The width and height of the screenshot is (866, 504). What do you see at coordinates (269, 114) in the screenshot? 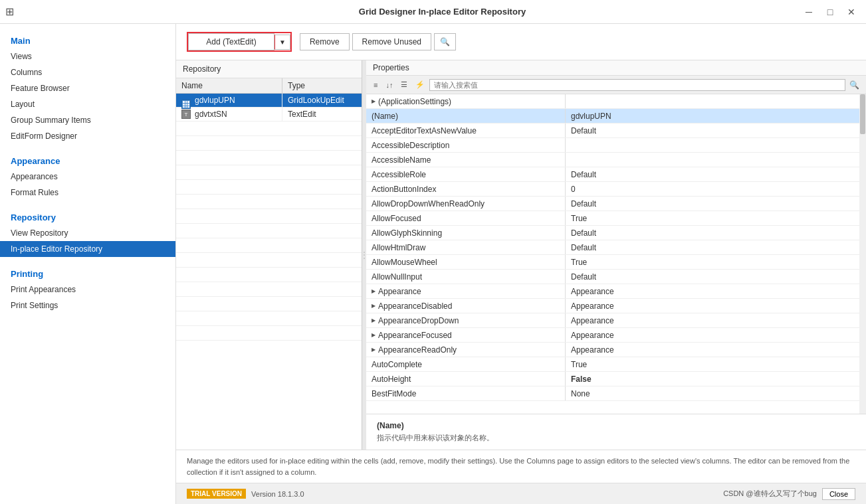
I see `table-row: T gdvtxtSN TextEdit` at bounding box center [269, 114].